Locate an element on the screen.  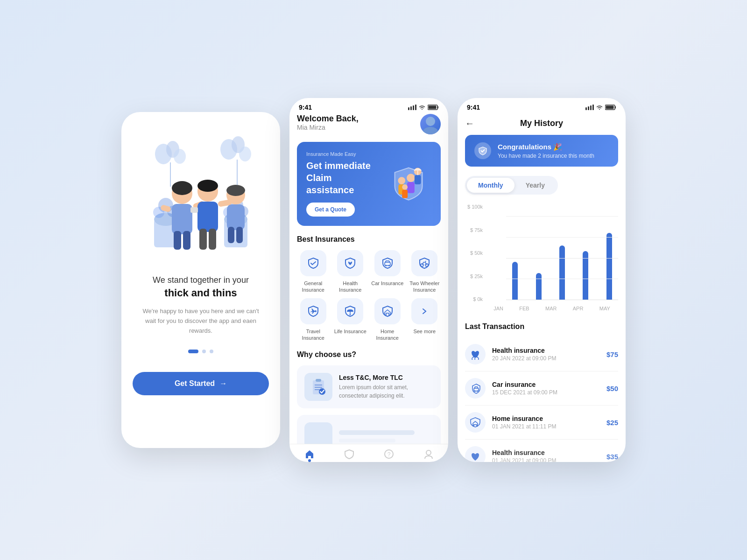
last-transaction-title: Last Transaction is located at coordinates (542, 327).